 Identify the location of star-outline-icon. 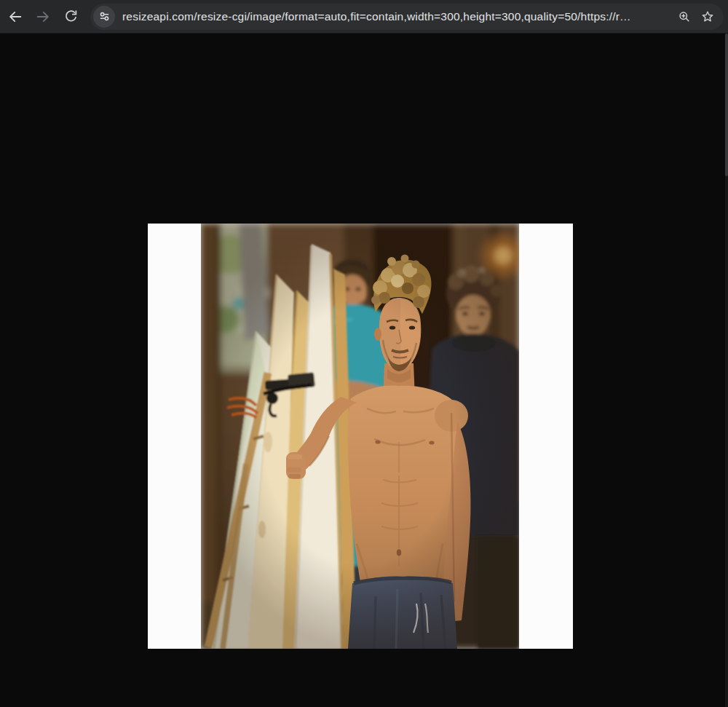
(708, 17).